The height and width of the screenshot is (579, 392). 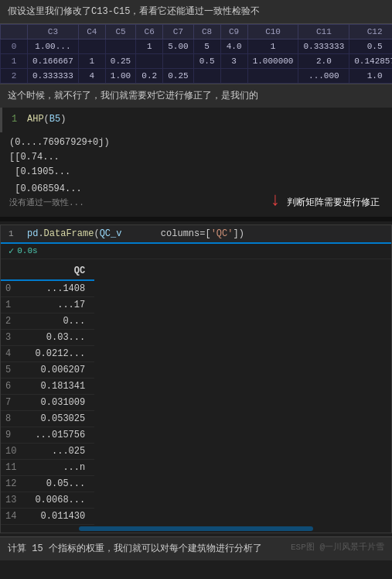 I want to click on df-value-cell: ...17, so click(x=60, y=305).